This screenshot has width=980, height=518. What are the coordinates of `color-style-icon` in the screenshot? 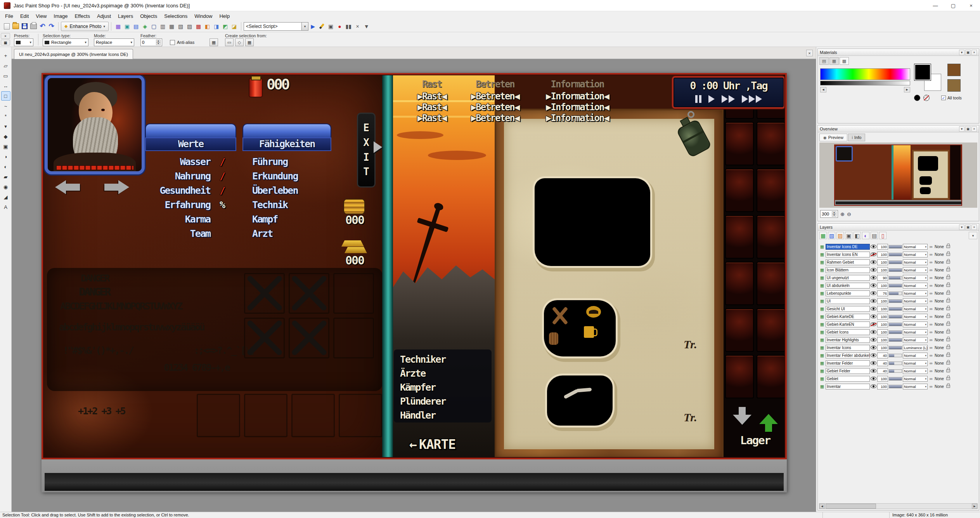 It's located at (917, 98).